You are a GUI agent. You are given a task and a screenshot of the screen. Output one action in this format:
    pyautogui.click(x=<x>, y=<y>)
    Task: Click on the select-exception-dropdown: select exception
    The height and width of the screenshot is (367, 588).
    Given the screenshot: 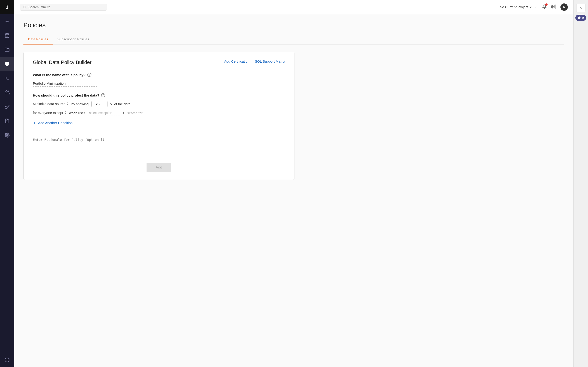 What is the action you would take?
    pyautogui.click(x=106, y=113)
    